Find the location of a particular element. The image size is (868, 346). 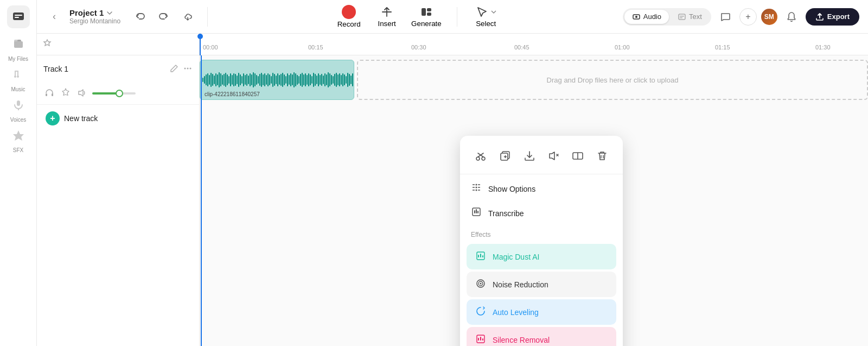

ctx-mute-button is located at coordinates (553, 156).